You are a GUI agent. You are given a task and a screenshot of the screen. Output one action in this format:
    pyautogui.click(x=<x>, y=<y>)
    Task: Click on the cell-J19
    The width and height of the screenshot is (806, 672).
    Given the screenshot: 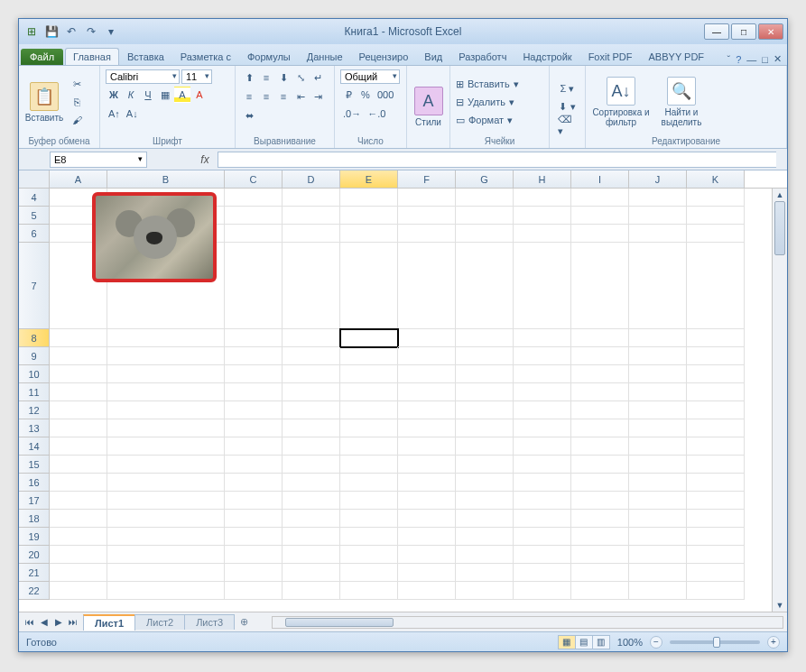 What is the action you would take?
    pyautogui.click(x=658, y=537)
    